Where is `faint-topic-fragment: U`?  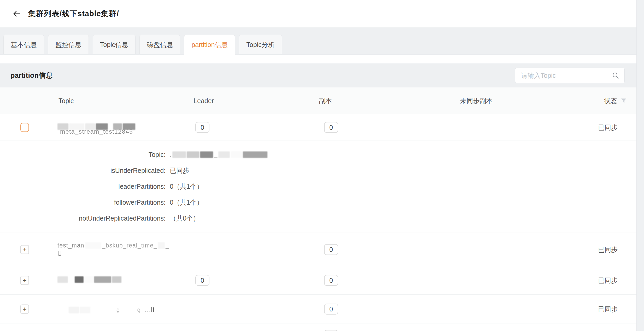
faint-topic-fragment: U is located at coordinates (60, 254).